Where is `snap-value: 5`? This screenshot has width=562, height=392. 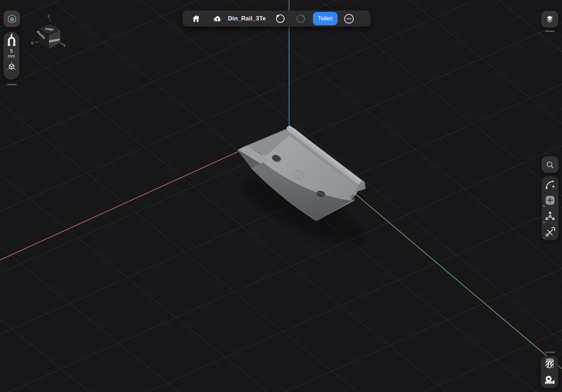
snap-value: 5 is located at coordinates (11, 51).